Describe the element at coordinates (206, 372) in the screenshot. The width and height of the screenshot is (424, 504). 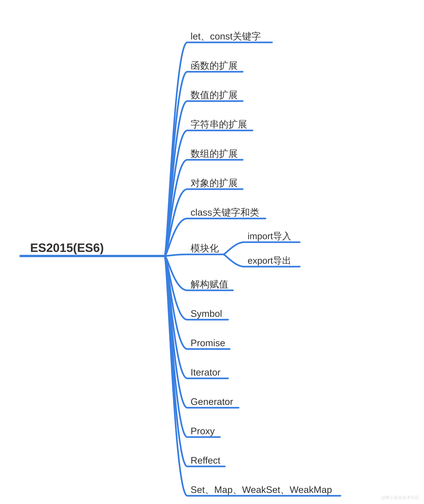
I see `child-node-11: Iterator` at that location.